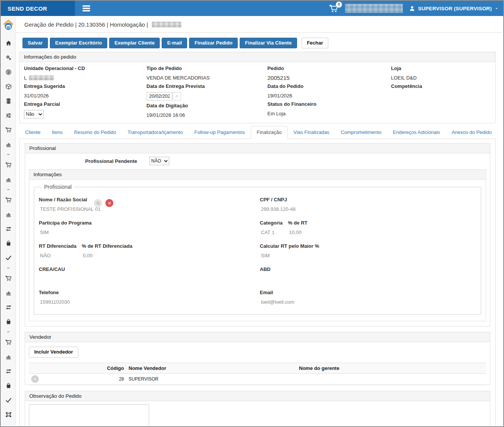  What do you see at coordinates (207, 96) in the screenshot?
I see `data-de-entrega-prevista-field` at bounding box center [207, 96].